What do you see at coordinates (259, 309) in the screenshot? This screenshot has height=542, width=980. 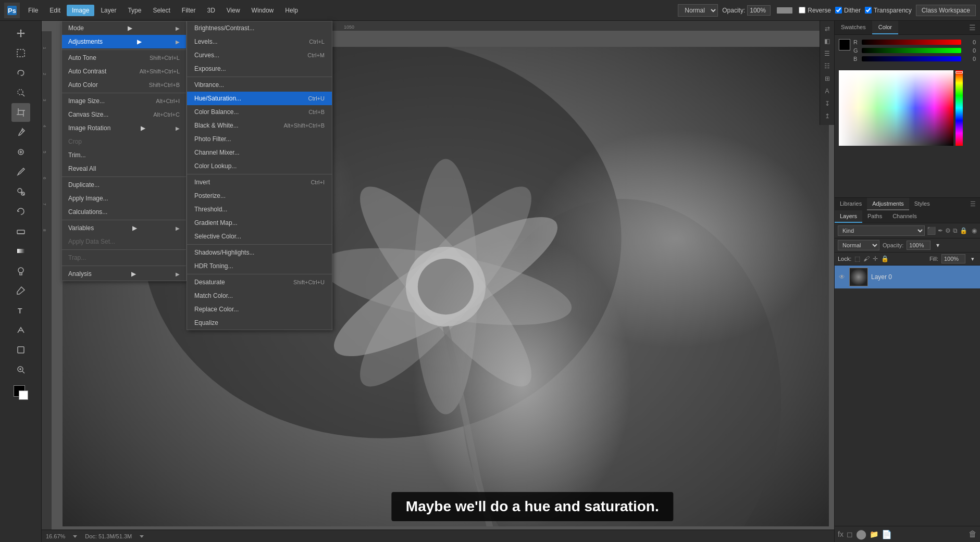 I see `adj-replace-color: Replace Color...` at bounding box center [259, 309].